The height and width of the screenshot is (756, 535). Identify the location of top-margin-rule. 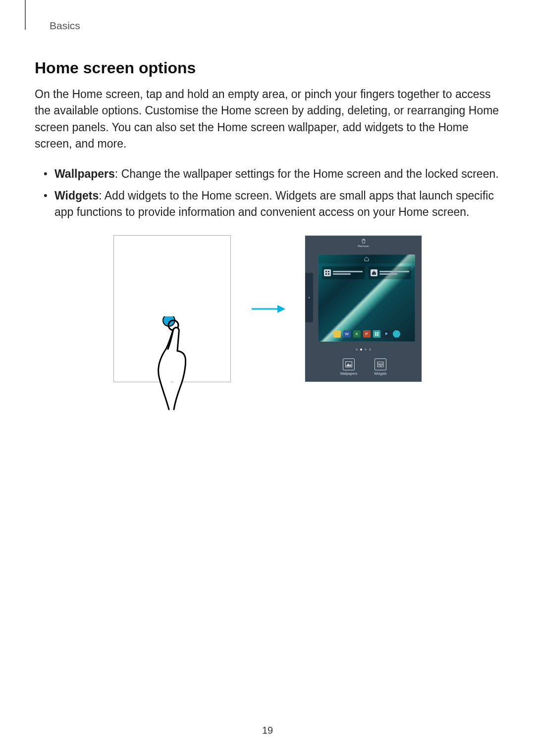
(25, 15).